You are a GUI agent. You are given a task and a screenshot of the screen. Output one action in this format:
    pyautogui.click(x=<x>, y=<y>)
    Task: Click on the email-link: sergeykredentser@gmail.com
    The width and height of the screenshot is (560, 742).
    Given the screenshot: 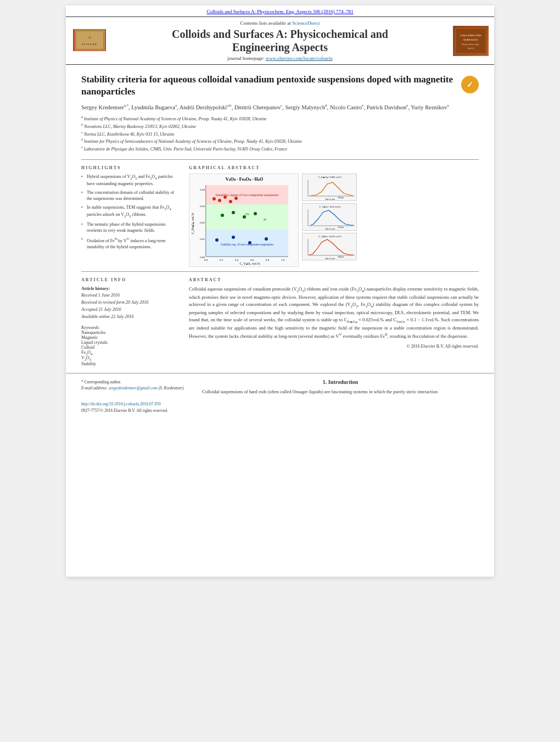 What is the action you would take?
    pyautogui.click(x=134, y=388)
    